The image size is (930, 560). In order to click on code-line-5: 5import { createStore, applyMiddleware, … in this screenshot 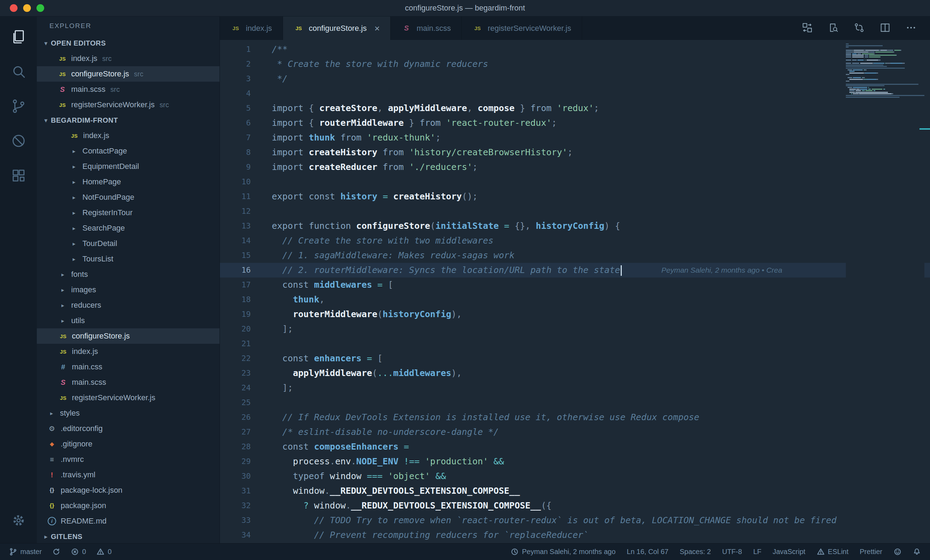, I will do `click(575, 109)`.